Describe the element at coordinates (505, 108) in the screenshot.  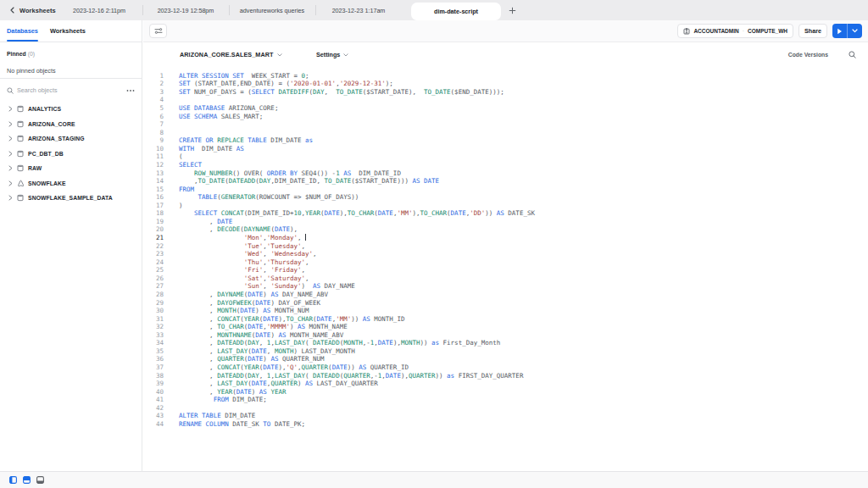
I see `code-line-5: 5USE DATABASE ARIZONA_CORE;` at that location.